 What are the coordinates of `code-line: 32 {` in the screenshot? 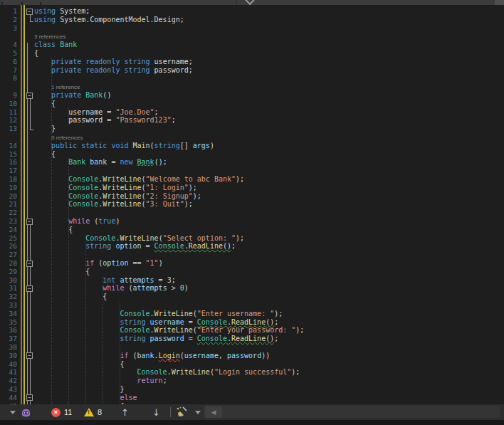 It's located at (252, 297).